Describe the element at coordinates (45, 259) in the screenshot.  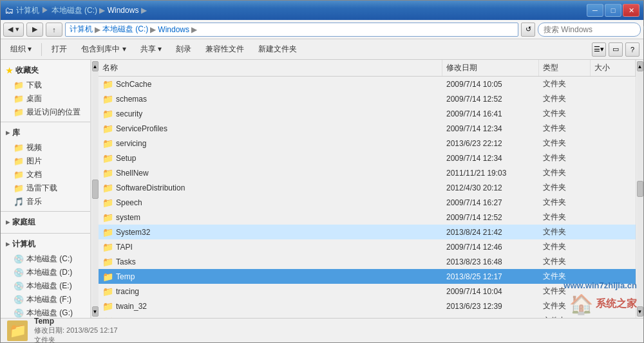
I see `sidebar-item-c-drive: 💿 本地磁盘 (C:)` at that location.